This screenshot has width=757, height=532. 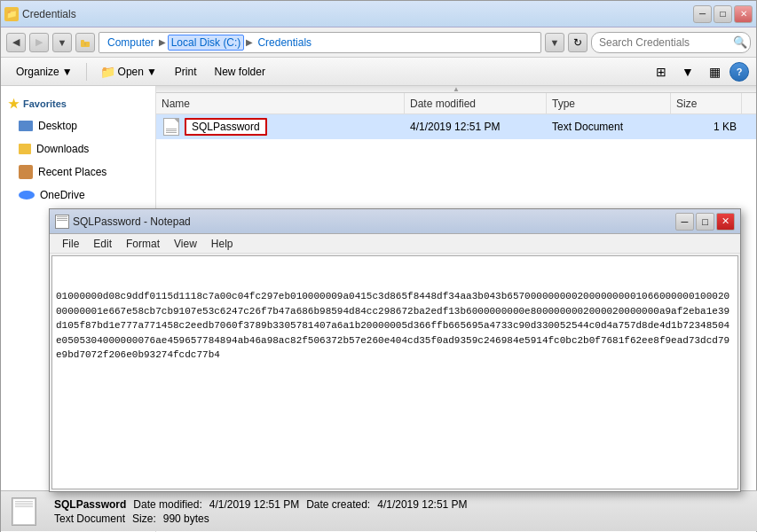 I want to click on status-file-info: SQLPassword Date modified: 4/1/2019 12:5…, so click(x=261, y=512).